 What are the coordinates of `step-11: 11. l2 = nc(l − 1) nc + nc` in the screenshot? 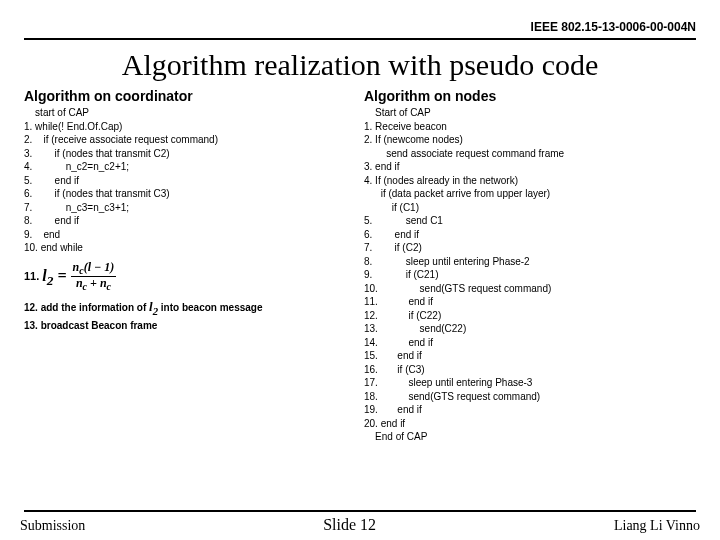 It's located at (190, 277).